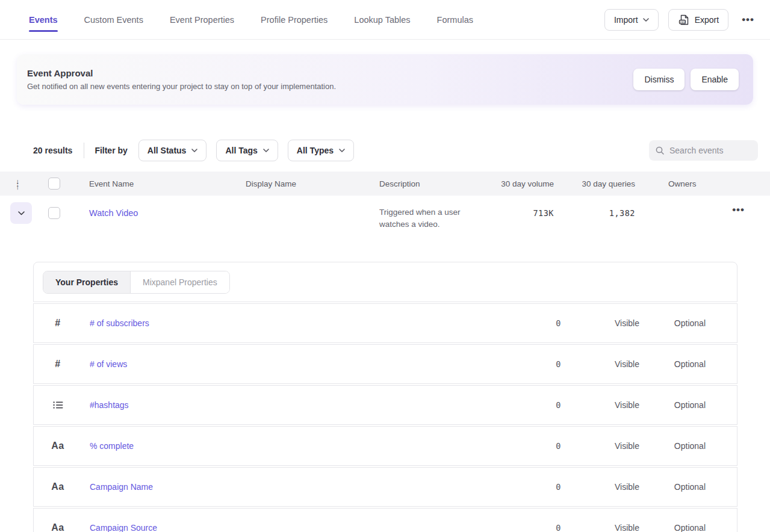 Image resolution: width=770 pixels, height=532 pixels. I want to click on column-30-day-volume: 30 day volume, so click(524, 184).